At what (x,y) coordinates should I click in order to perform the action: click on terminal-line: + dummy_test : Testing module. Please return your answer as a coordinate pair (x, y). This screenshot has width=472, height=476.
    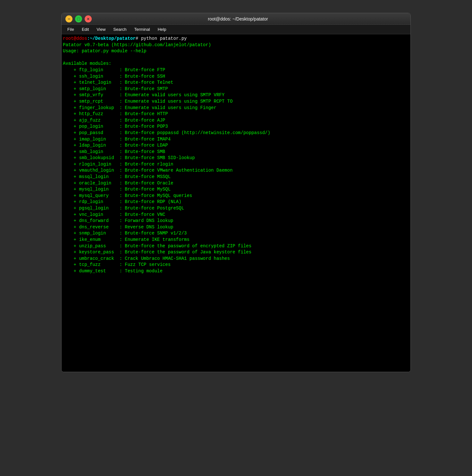
    Looking at the image, I should click on (236, 271).